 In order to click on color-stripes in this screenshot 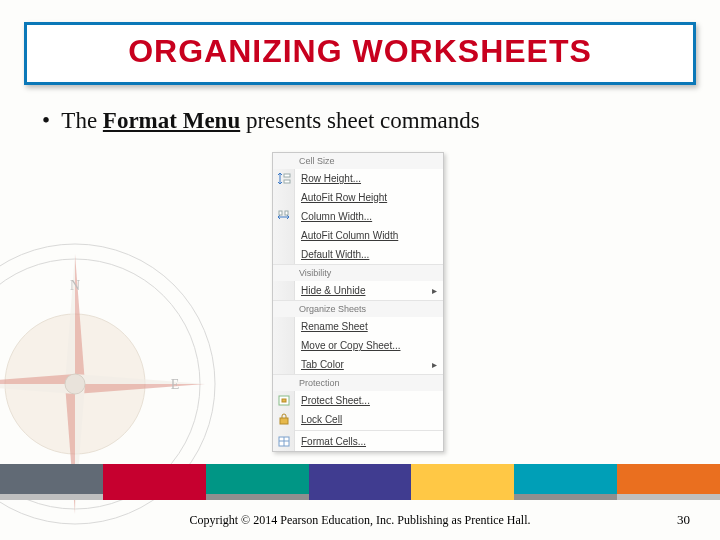, I will do `click(360, 479)`.